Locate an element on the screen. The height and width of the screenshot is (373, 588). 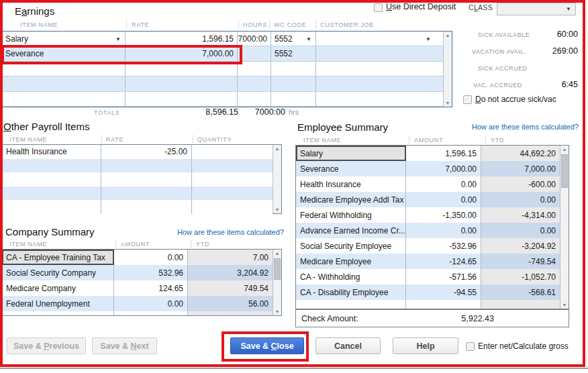
employee-item-cell: Social Security Employee is located at coordinates (351, 246).